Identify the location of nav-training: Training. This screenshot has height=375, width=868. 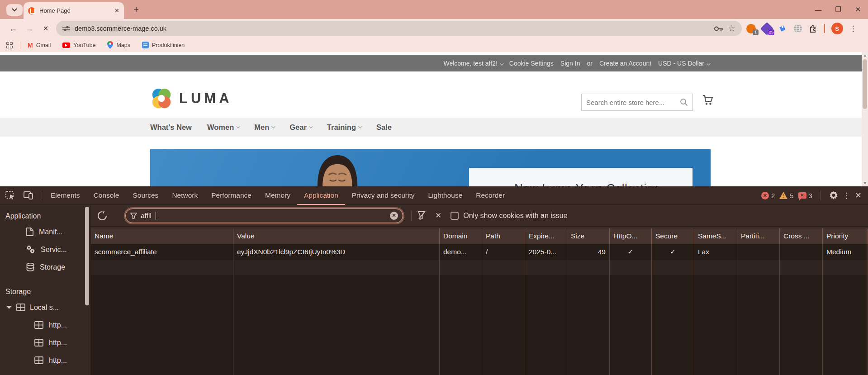
(344, 128).